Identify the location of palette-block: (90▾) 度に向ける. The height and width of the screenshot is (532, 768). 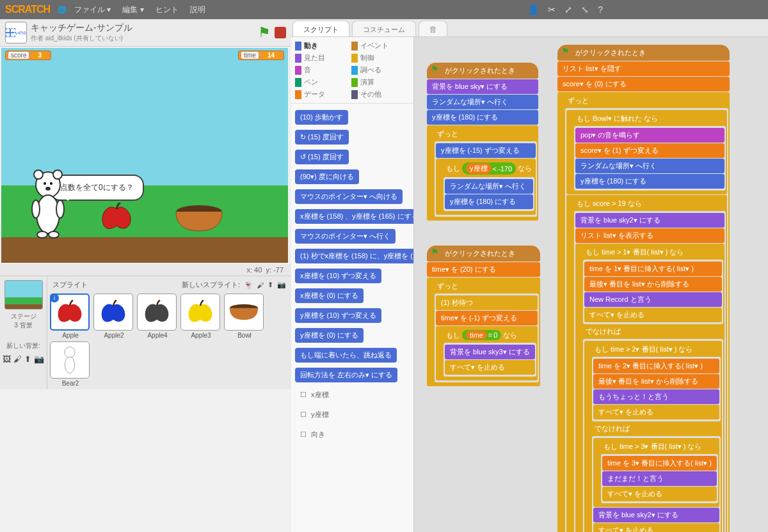
(327, 176).